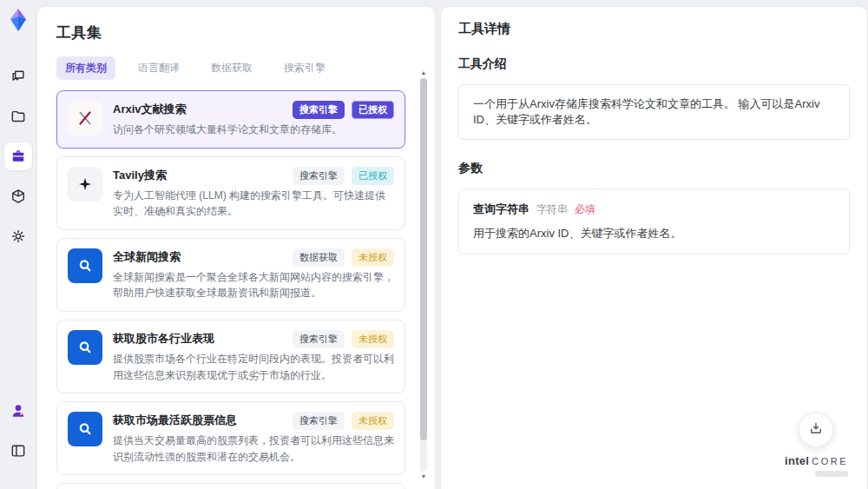  I want to click on category-tab: 搜索引擎, so click(305, 68).